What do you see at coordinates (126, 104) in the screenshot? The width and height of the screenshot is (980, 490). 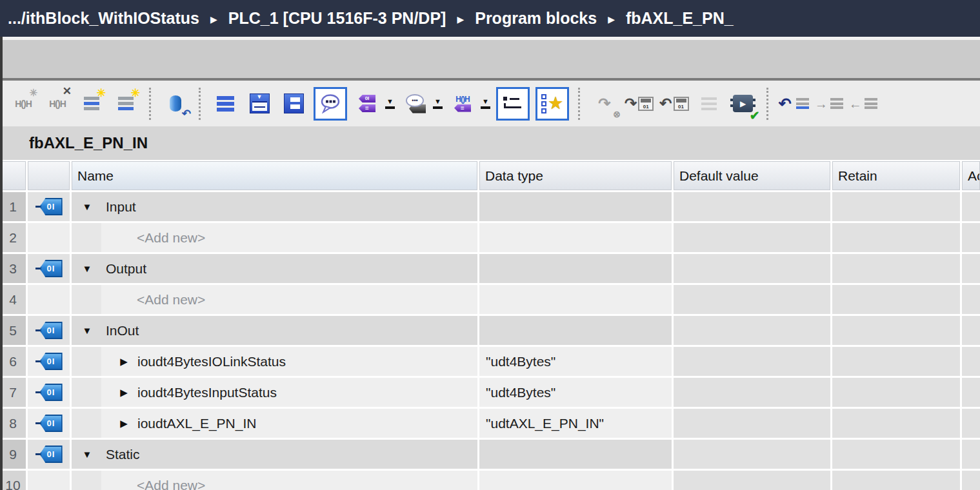 I see `add-row-below-icon: ✳` at bounding box center [126, 104].